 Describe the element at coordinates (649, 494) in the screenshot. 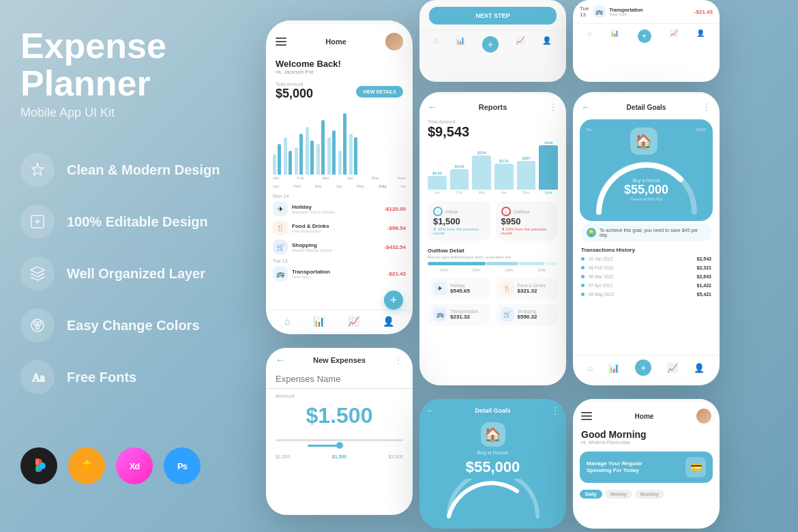

I see `gm-tab-monthly: Monthly` at that location.